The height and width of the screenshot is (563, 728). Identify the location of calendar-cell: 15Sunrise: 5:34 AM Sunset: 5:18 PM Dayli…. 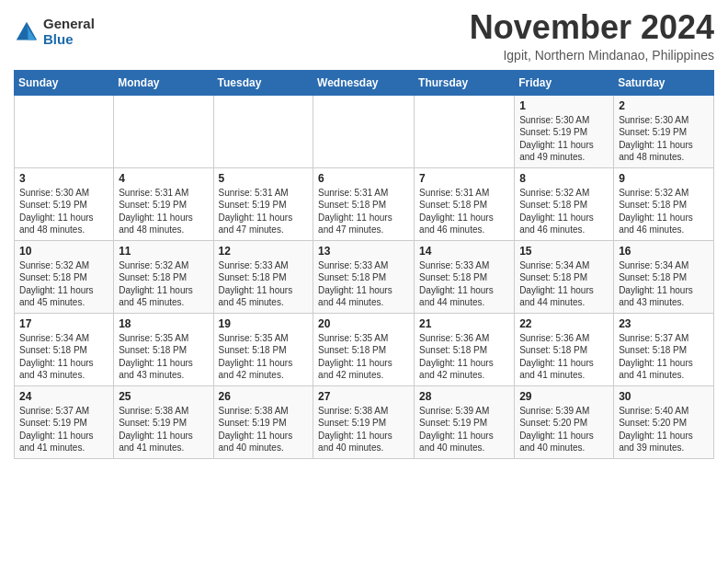
(564, 276).